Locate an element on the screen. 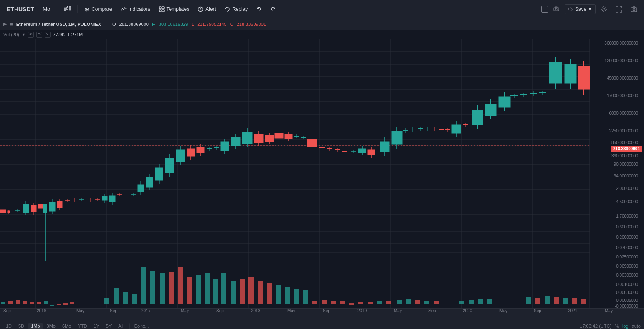  price-label-12: 12.00000000 is located at coordinates (627, 189).